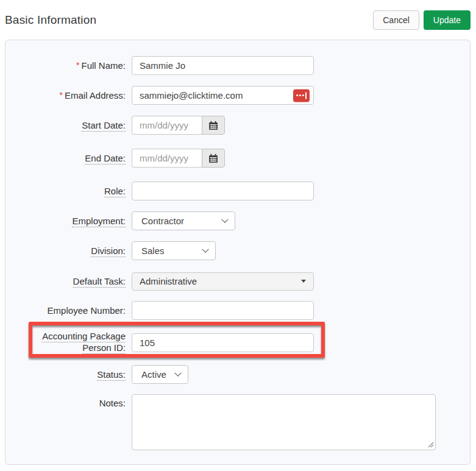 This screenshot has width=476, height=471. I want to click on status-label-col: Status:, so click(66, 374).